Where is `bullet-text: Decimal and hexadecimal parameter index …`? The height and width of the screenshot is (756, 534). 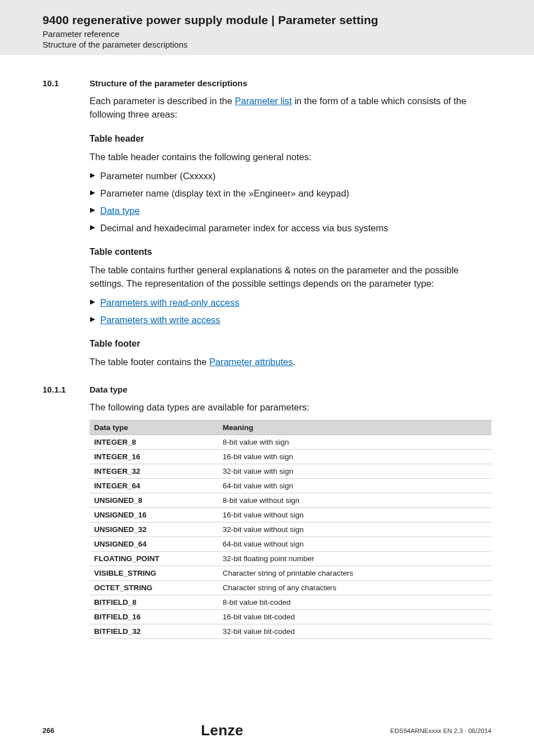
bullet-text: Decimal and hexadecimal parameter index … is located at coordinates (244, 228).